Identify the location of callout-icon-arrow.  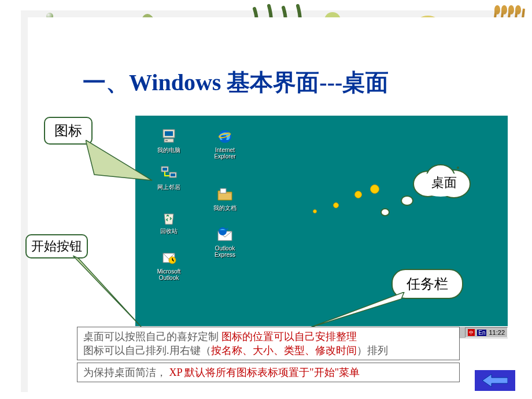
(123, 166).